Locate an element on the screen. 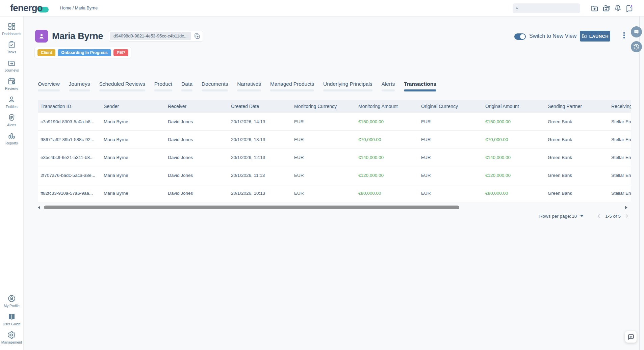 This screenshot has width=644, height=350. tab-transactions: Transactions is located at coordinates (420, 86).